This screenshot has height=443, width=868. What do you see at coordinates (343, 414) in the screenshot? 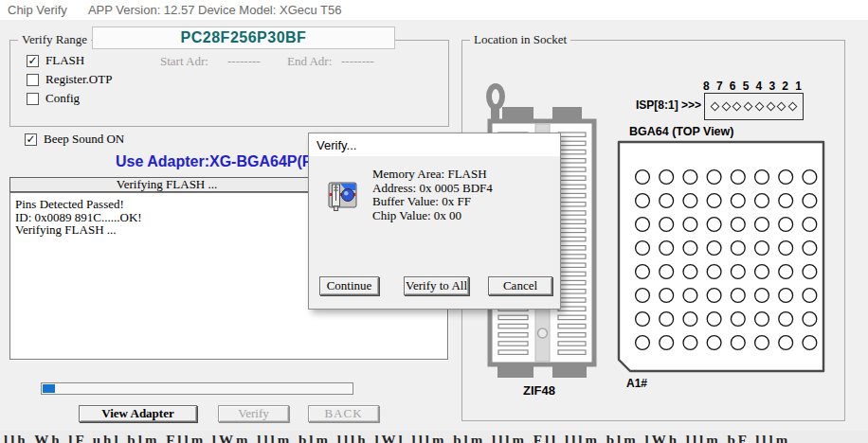
I see `back-button: BACK` at bounding box center [343, 414].